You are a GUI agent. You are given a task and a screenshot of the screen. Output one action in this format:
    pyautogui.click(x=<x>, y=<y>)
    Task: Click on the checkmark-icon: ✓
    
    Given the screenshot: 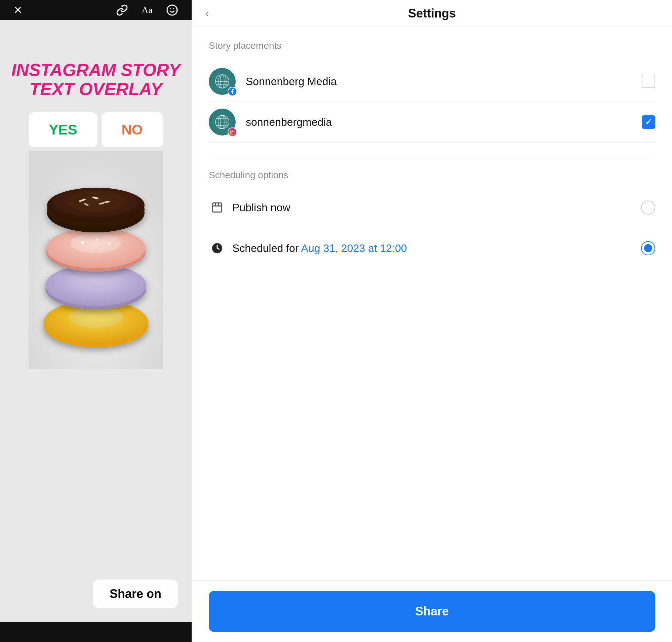 What is the action you would take?
    pyautogui.click(x=648, y=122)
    